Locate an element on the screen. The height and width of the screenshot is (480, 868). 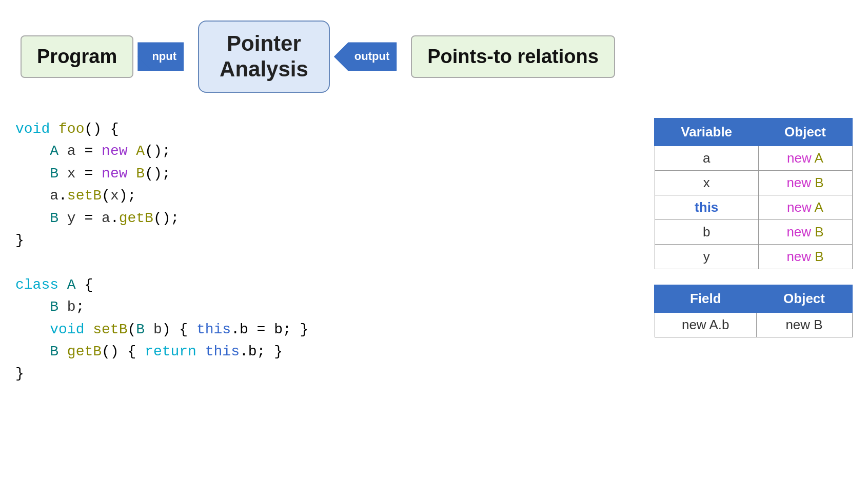
code-line-5: B y = a.getB(); is located at coordinates (162, 218).